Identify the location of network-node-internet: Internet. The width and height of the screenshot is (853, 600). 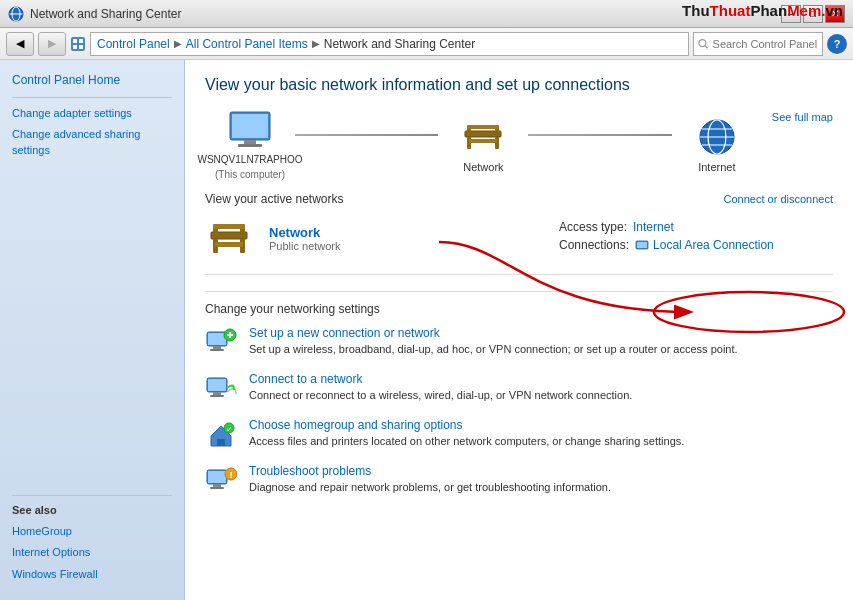
(717, 145).